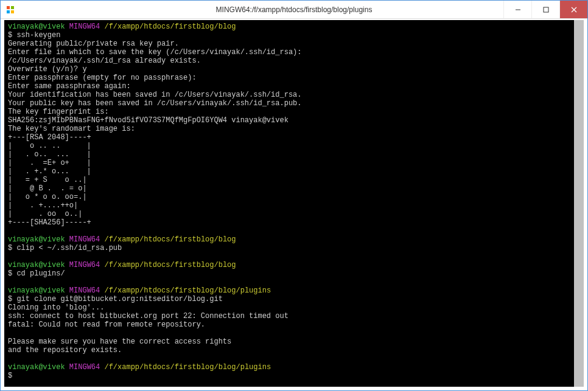 The height and width of the screenshot is (391, 588). I want to click on command-line: $, so click(294, 376).